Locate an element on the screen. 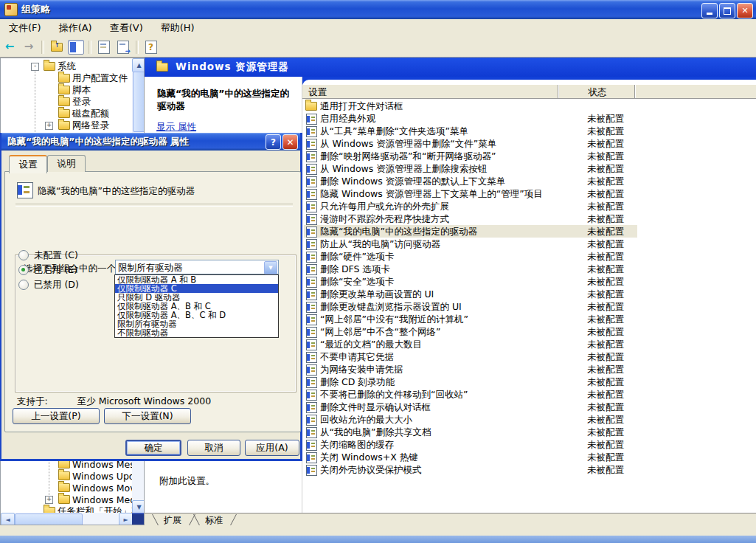 The image size is (756, 543). dialog-help-button: ? is located at coordinates (273, 142).